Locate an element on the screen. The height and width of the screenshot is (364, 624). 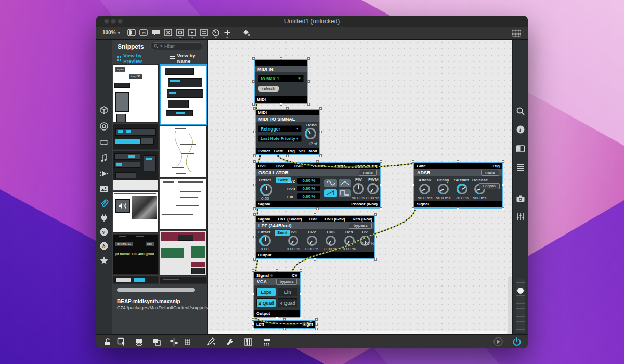
vca-4quad-button: 4 Quad is located at coordinates (288, 303).